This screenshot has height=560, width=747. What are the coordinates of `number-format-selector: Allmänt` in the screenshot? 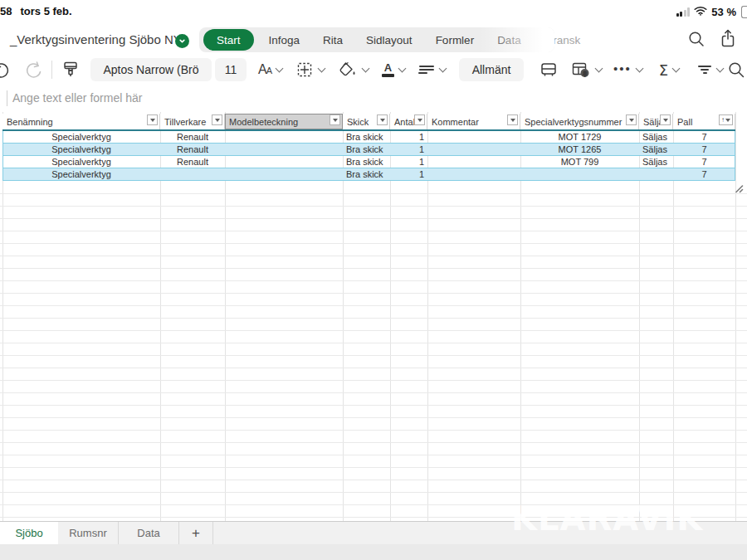 It's located at (491, 70).